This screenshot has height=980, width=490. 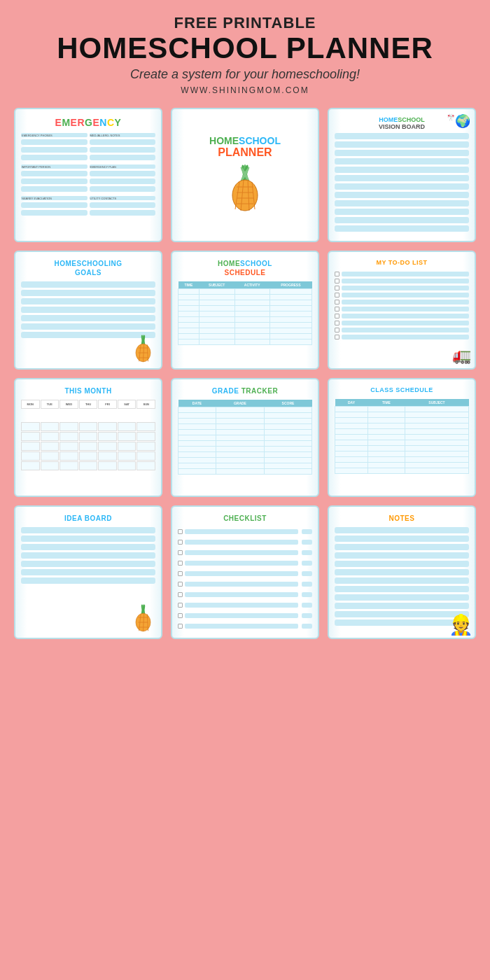 What do you see at coordinates (88, 122) in the screenshot?
I see `emergency-title: EMERGENCY` at bounding box center [88, 122].